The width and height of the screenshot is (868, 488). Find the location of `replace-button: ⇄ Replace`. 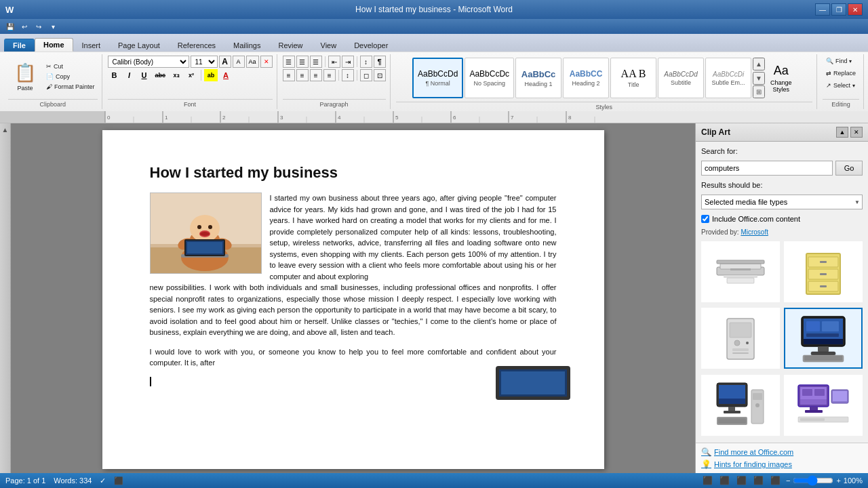

replace-button: ⇄ Replace is located at coordinates (841, 73).